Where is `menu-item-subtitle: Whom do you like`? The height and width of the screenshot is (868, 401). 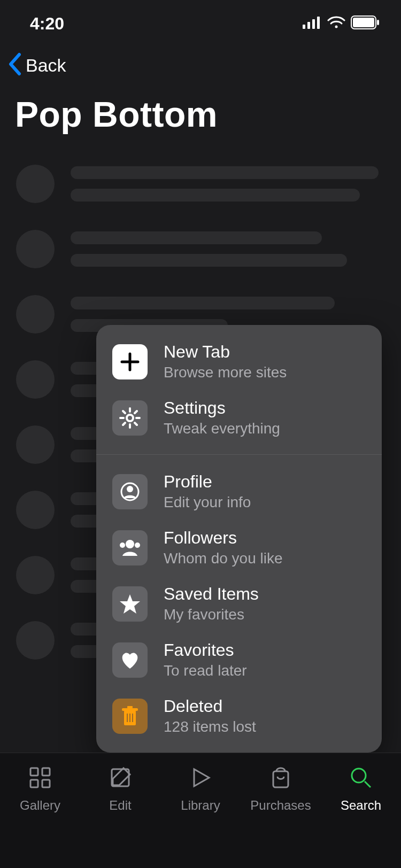
menu-item-subtitle: Whom do you like is located at coordinates (223, 559).